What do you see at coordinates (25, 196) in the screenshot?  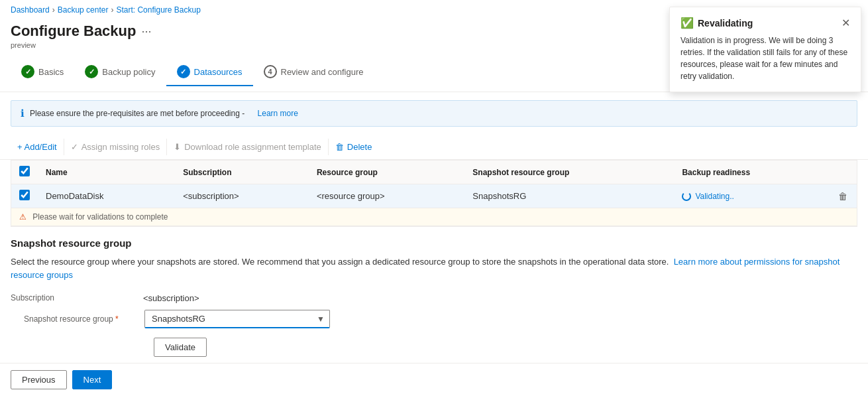 I see `row-checkbox-cell` at bounding box center [25, 196].